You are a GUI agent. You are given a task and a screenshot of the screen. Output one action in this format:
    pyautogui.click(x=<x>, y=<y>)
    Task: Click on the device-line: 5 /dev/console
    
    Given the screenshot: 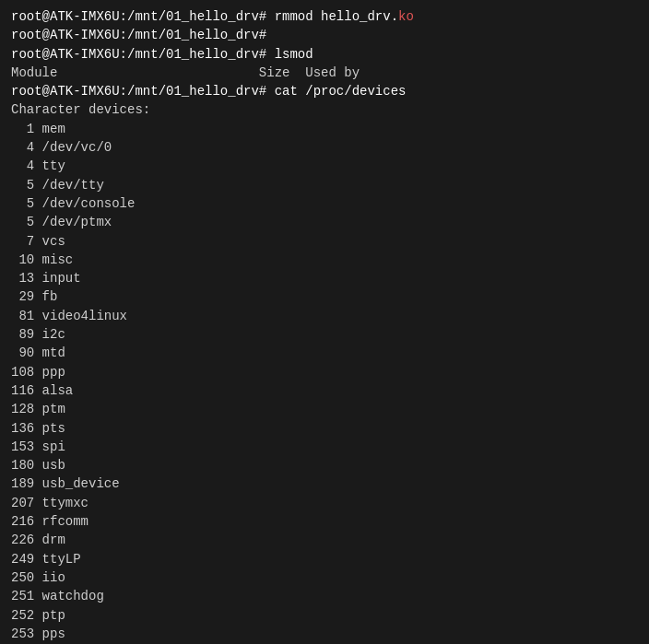 What is the action you would take?
    pyautogui.click(x=324, y=204)
    